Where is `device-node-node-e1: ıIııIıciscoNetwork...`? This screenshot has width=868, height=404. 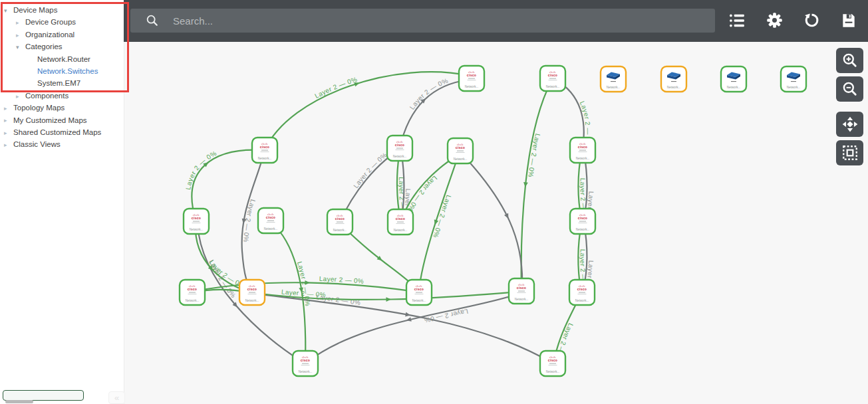 device-node-node-e1: ıIııIıciscoNetwork... is located at coordinates (305, 363).